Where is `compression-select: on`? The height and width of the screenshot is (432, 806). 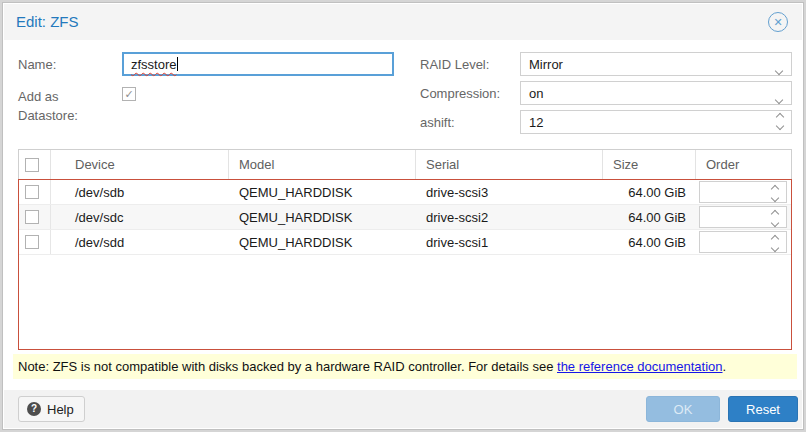
compression-select: on is located at coordinates (656, 93).